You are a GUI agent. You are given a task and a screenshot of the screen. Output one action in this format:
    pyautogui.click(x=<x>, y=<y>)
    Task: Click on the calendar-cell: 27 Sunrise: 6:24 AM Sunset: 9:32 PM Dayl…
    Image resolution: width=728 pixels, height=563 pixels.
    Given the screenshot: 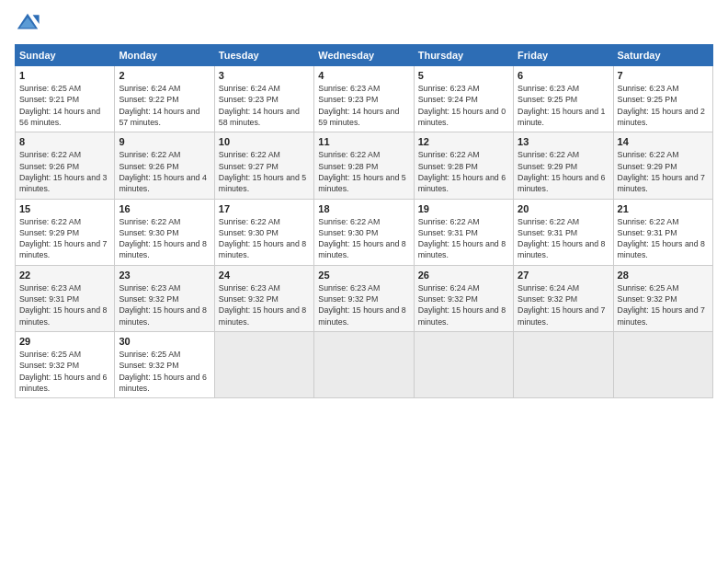 What is the action you would take?
    pyautogui.click(x=563, y=298)
    